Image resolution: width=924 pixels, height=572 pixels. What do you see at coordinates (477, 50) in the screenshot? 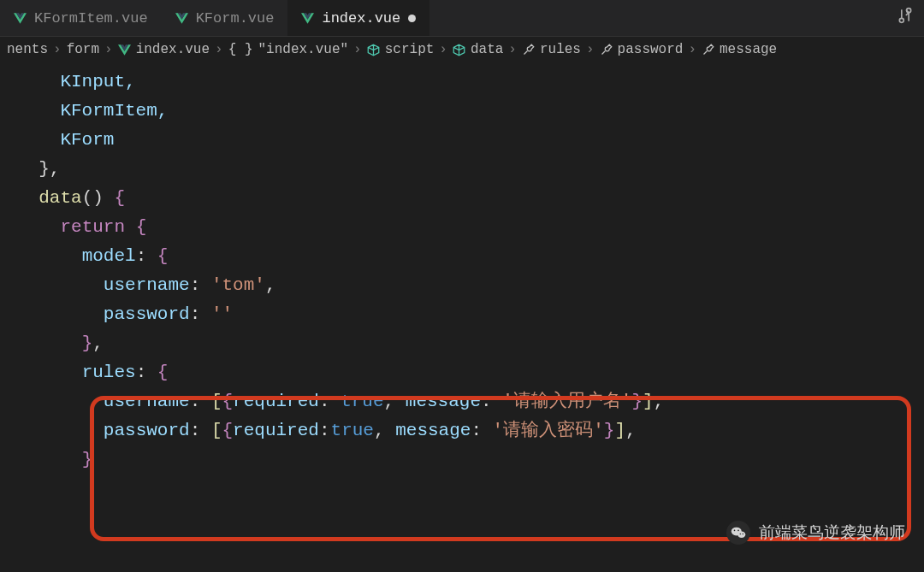
I see `breadcrumb-item: data` at bounding box center [477, 50].